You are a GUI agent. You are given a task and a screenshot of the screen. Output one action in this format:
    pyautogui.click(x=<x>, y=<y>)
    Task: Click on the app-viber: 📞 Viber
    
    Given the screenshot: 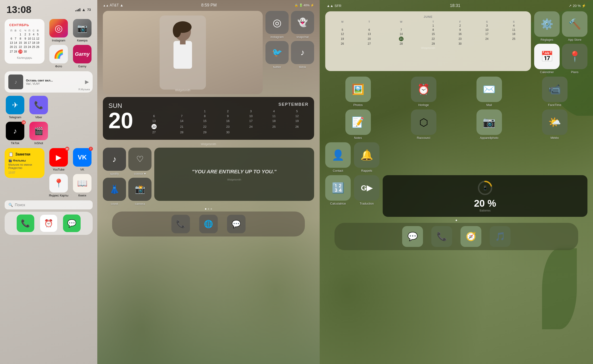 What is the action you would take?
    pyautogui.click(x=39, y=107)
    